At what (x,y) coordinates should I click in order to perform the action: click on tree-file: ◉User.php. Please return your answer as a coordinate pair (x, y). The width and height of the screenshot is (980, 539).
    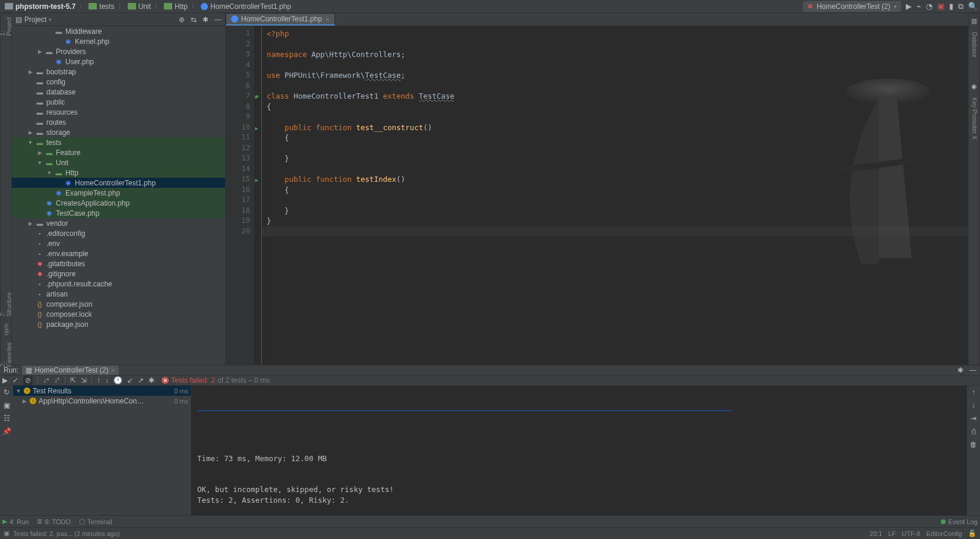
    Looking at the image, I should click on (119, 62).